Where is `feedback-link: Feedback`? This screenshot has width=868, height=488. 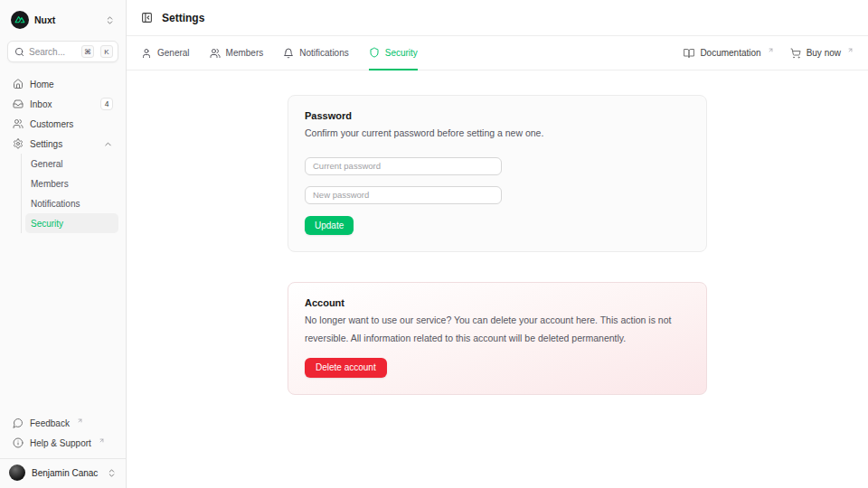
feedback-link: Feedback is located at coordinates (63, 423).